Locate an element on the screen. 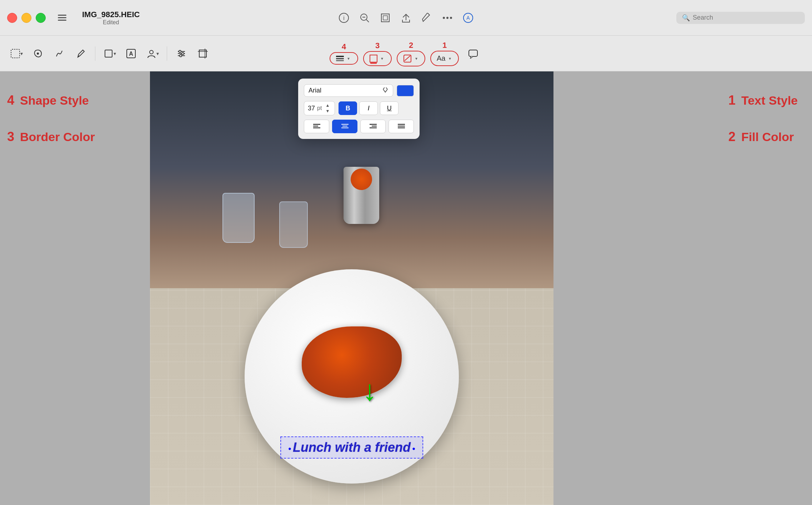 The height and width of the screenshot is (505, 812). text-style-button: Aa ▾ is located at coordinates (445, 59).